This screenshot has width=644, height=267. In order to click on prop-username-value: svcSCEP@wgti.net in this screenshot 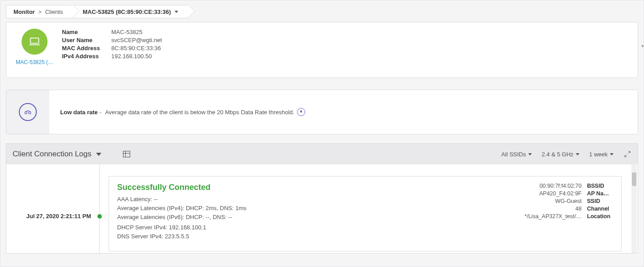, I will do `click(136, 40)`.